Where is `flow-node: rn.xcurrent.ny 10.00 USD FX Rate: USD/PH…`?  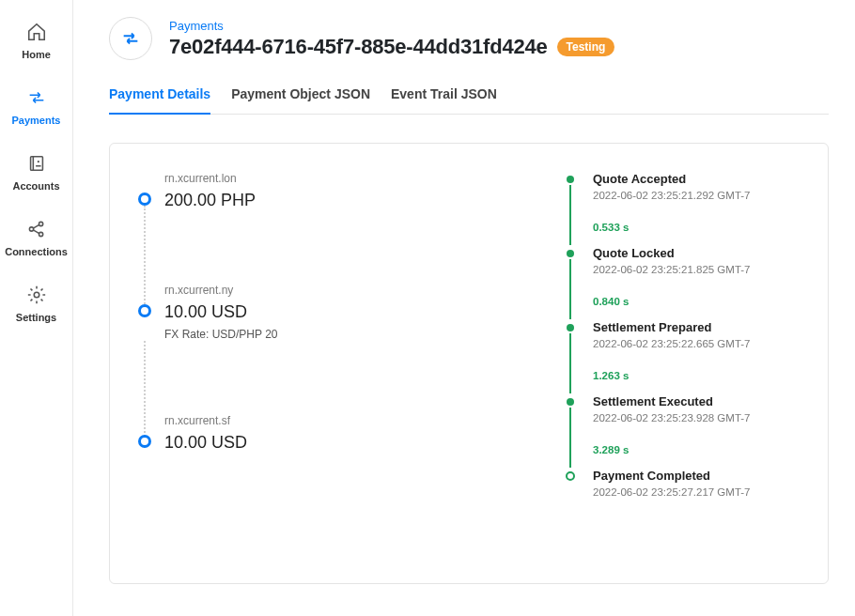
flow-node: rn.xcurrent.ny 10.00 USD FX Rate: USD/PH… is located at coordinates (343, 312).